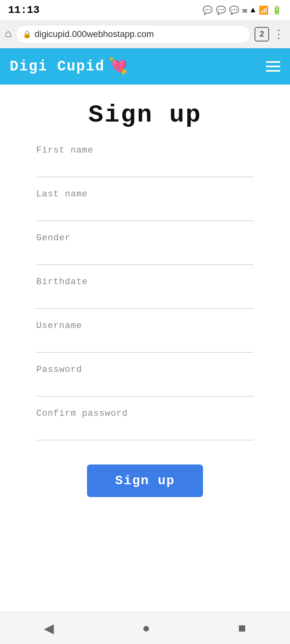  I want to click on password-input, so click(145, 387).